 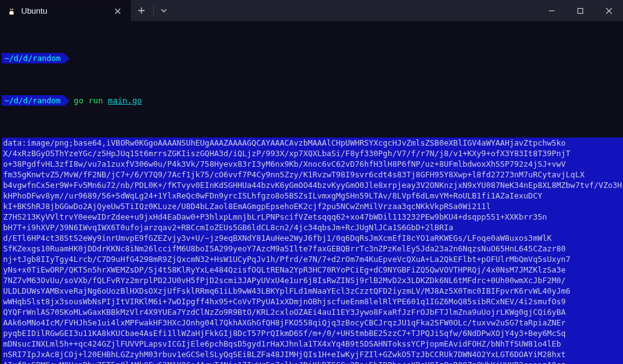 What do you see at coordinates (88, 101) in the screenshot?
I see `command-text: go run` at bounding box center [88, 101].